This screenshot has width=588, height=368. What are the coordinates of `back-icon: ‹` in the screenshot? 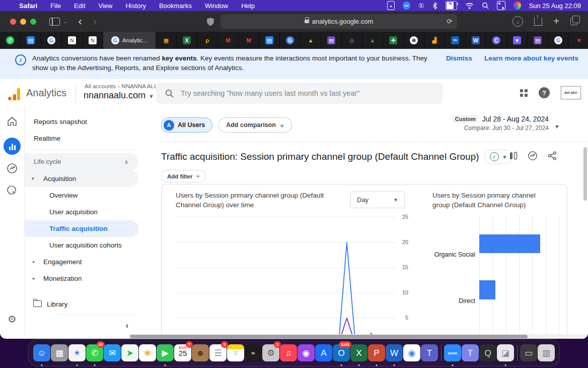 It's located at (80, 22).